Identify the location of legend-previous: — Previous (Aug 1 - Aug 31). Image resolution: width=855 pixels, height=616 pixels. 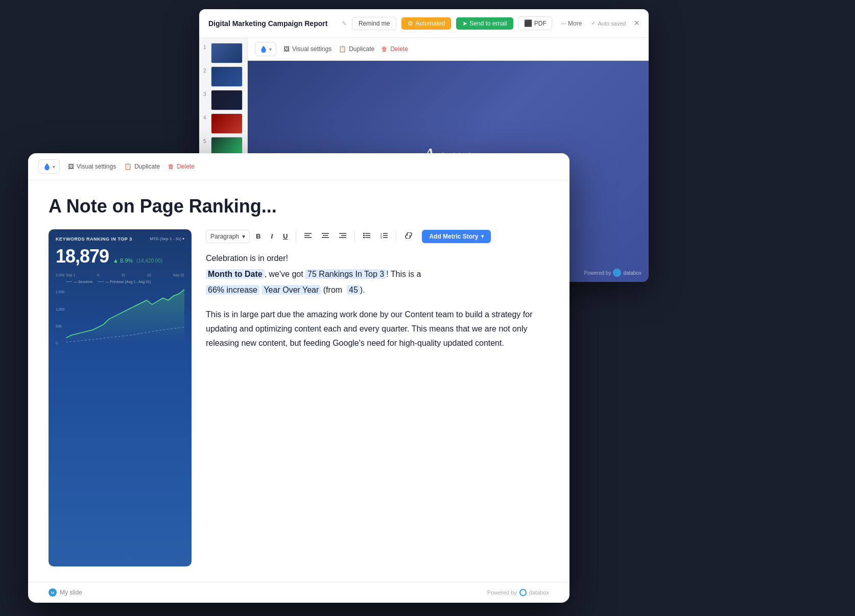
(124, 282).